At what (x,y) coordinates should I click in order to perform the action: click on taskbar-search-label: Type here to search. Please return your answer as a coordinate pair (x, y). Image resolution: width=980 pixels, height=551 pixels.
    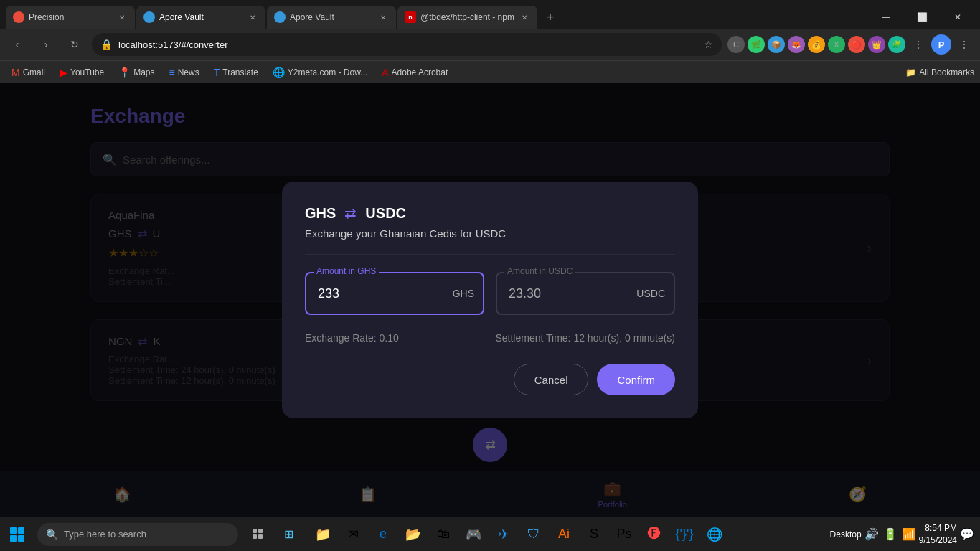
    Looking at the image, I should click on (105, 534).